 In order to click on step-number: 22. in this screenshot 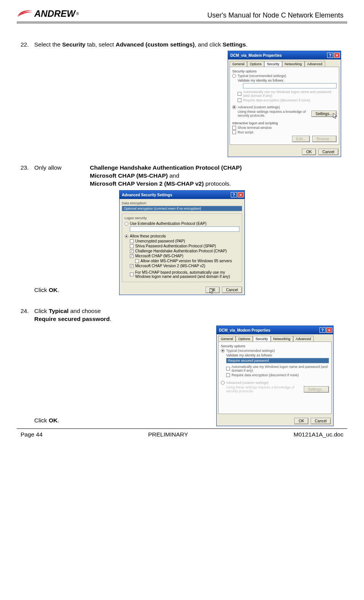, I will do `click(27, 45)`.